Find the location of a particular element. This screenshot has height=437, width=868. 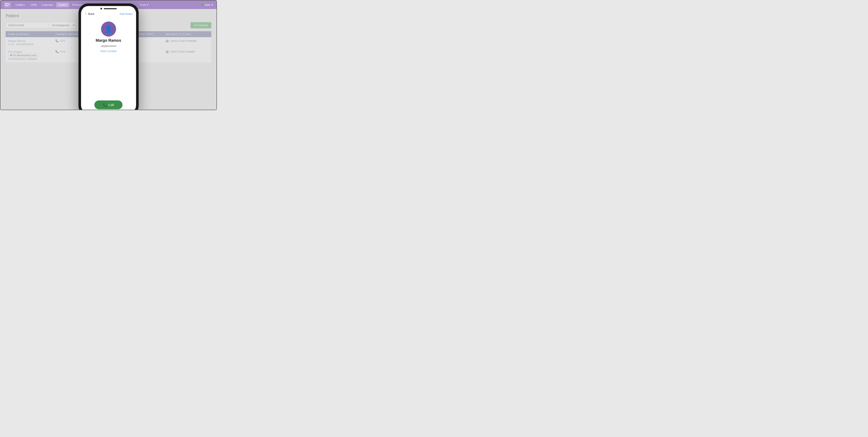

contact-name: Margo Ramos is located at coordinates (108, 40).